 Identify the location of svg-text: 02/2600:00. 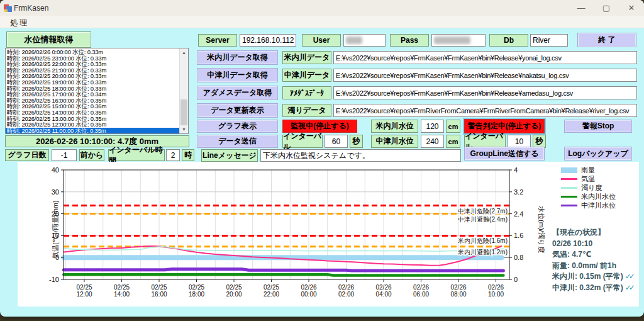
(308, 291).